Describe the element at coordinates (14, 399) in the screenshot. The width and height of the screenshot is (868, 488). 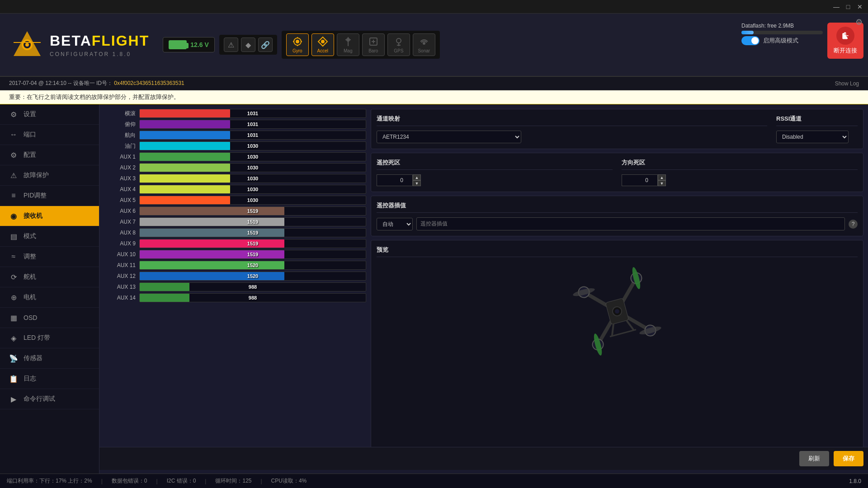
I see `cli-icon: ▶` at that location.